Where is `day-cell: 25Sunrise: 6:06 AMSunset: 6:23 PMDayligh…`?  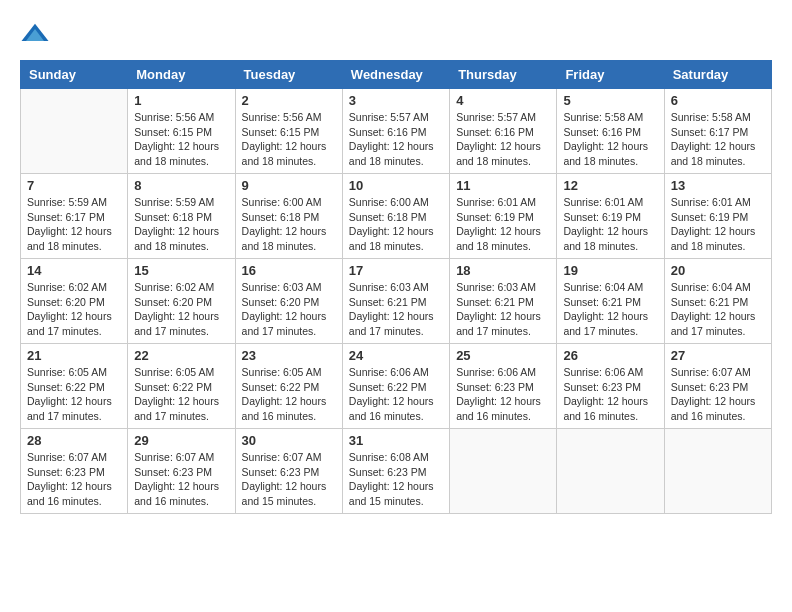
day-cell: 25Sunrise: 6:06 AMSunset: 6:23 PMDayligh… is located at coordinates (504, 386).